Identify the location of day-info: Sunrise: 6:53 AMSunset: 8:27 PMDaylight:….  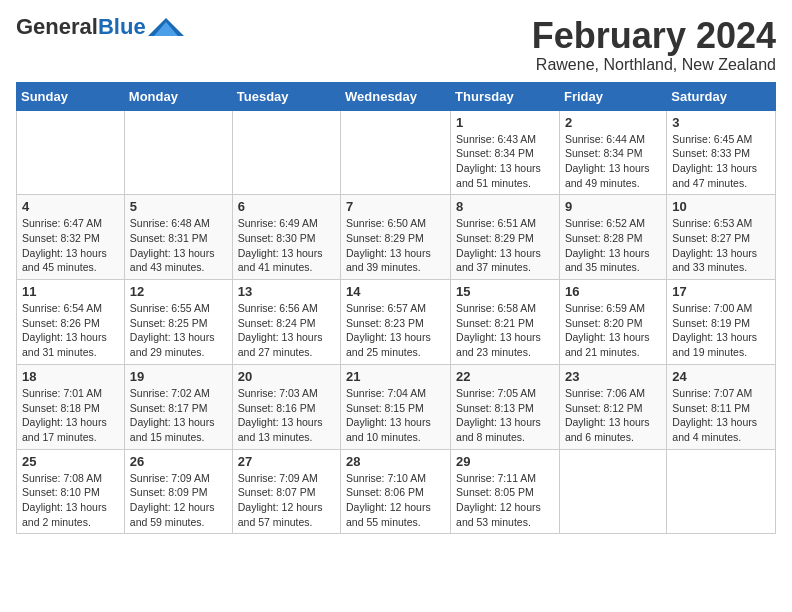
(721, 246).